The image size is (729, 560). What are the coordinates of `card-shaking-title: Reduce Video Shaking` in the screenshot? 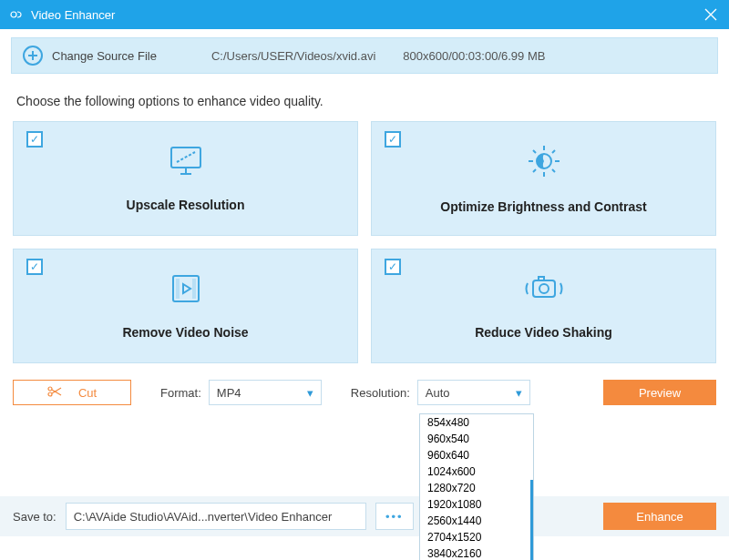 It's located at (543, 332).